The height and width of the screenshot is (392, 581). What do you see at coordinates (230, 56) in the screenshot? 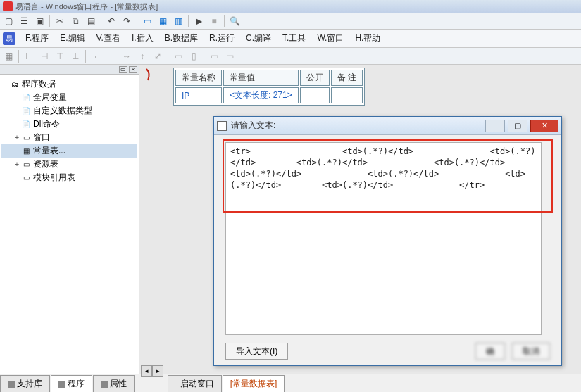
I see `tab-order-icon: ▭` at bounding box center [230, 56].